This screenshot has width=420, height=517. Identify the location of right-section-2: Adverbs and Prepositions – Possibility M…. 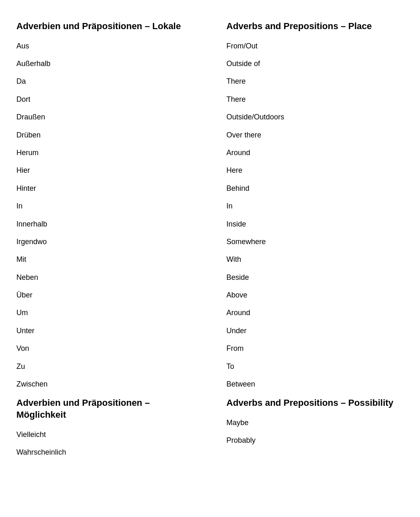
(315, 423).